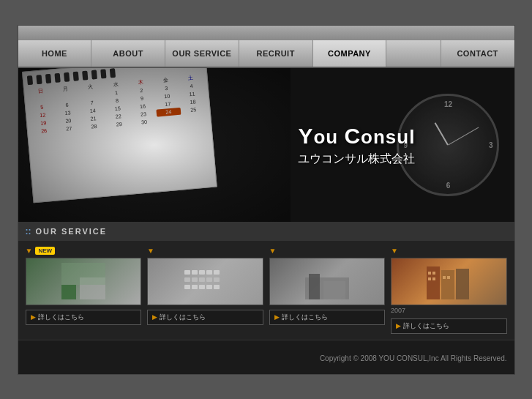  What do you see at coordinates (327, 281) in the screenshot?
I see `thumb-3-graphic` at bounding box center [327, 281].